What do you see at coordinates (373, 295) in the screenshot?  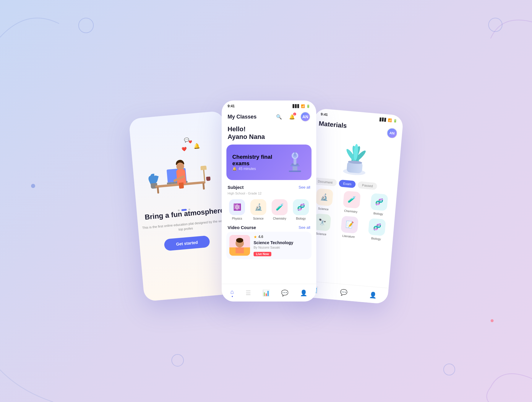 I see `right-nav-profile: 👤` at bounding box center [373, 295].